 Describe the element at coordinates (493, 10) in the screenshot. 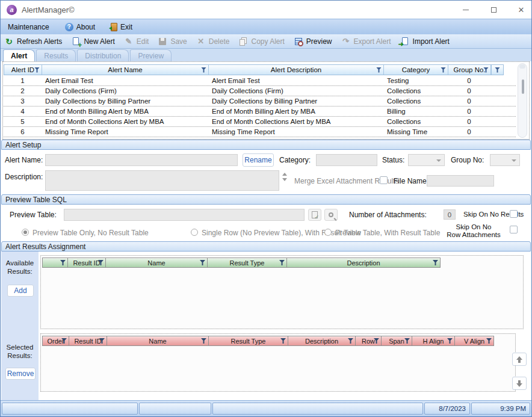

I see `maximize-button` at that location.